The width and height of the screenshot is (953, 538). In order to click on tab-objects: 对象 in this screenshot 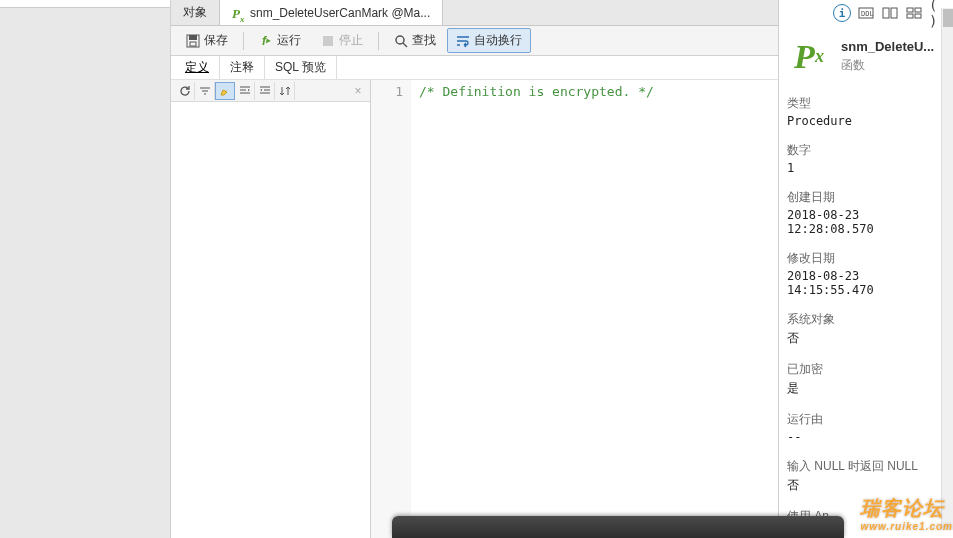, I will do `click(196, 12)`.